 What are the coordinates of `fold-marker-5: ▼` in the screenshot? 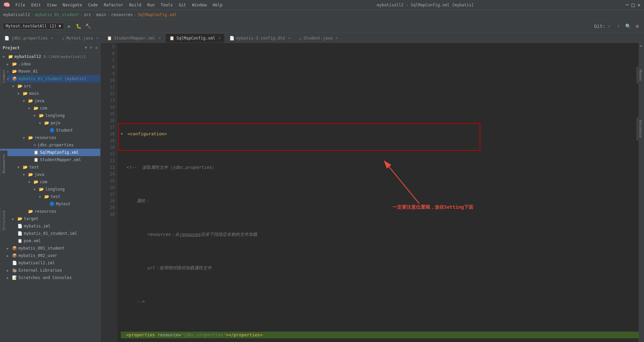 It's located at (123, 134).